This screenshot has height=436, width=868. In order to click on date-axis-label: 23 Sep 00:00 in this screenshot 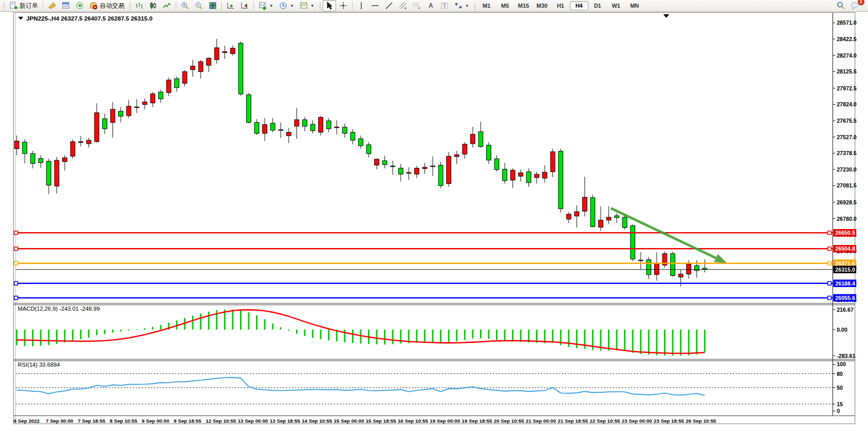, I will do `click(637, 421)`.